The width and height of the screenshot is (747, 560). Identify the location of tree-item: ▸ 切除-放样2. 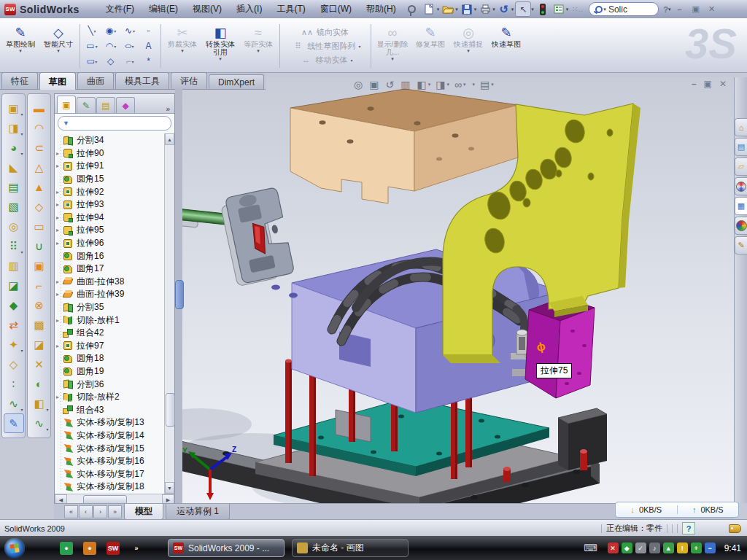
(115, 397).